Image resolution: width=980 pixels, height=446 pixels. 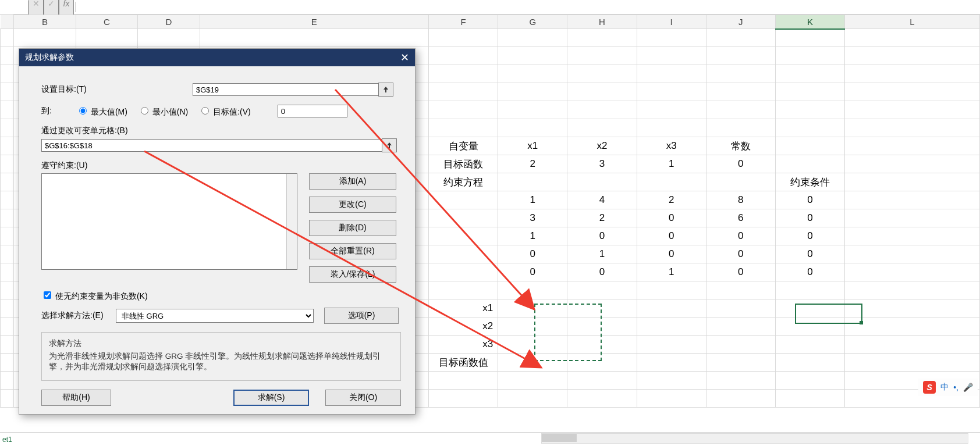 What do you see at coordinates (49, 58) in the screenshot?
I see `dialog-title: 规划求解参数` at bounding box center [49, 58].